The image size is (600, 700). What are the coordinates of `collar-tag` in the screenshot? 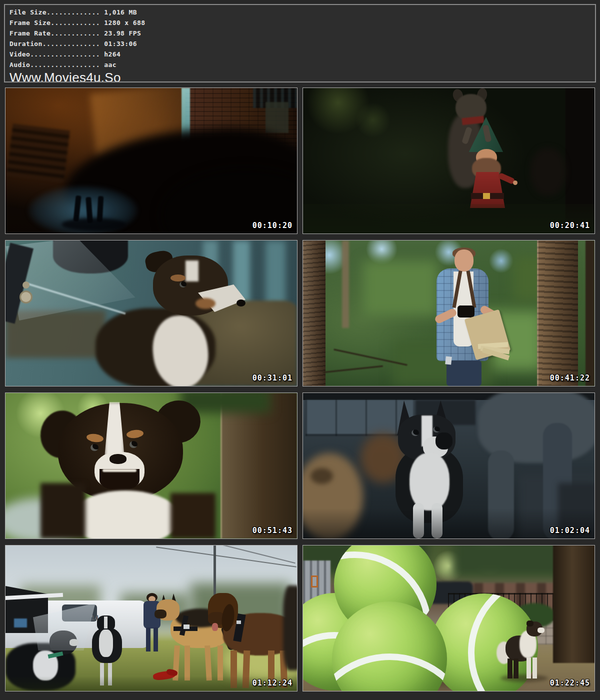 It's located at (26, 297).